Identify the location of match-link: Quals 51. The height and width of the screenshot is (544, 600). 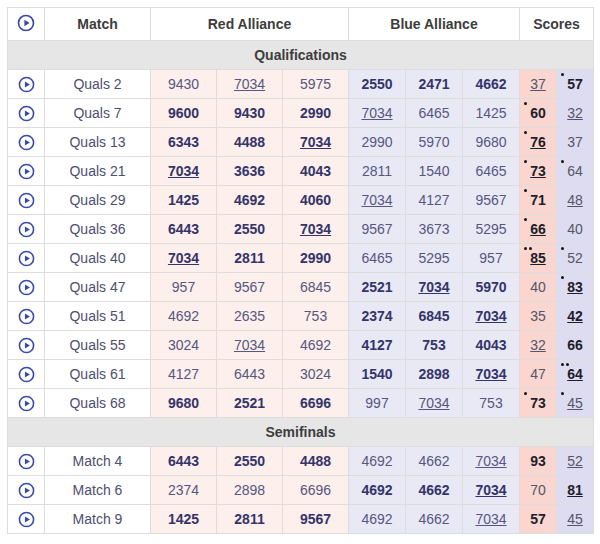
(97, 316).